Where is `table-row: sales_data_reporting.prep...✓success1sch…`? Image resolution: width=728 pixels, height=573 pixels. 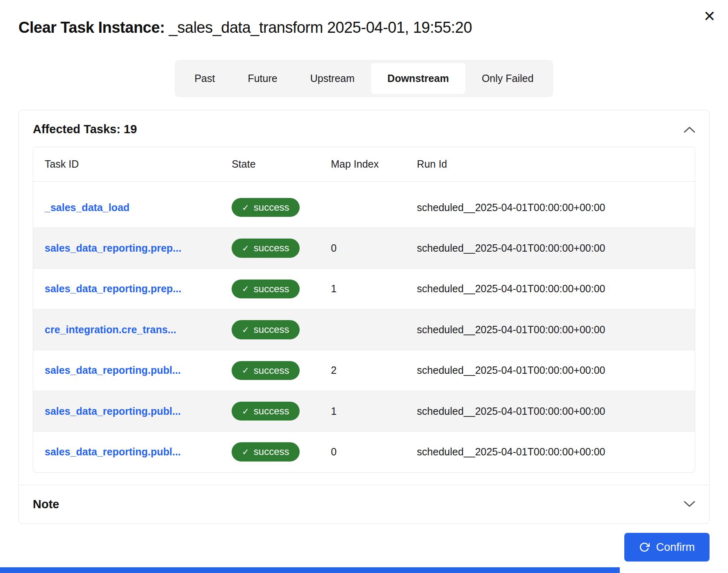 table-row: sales_data_reporting.prep...✓success1sch… is located at coordinates (364, 289).